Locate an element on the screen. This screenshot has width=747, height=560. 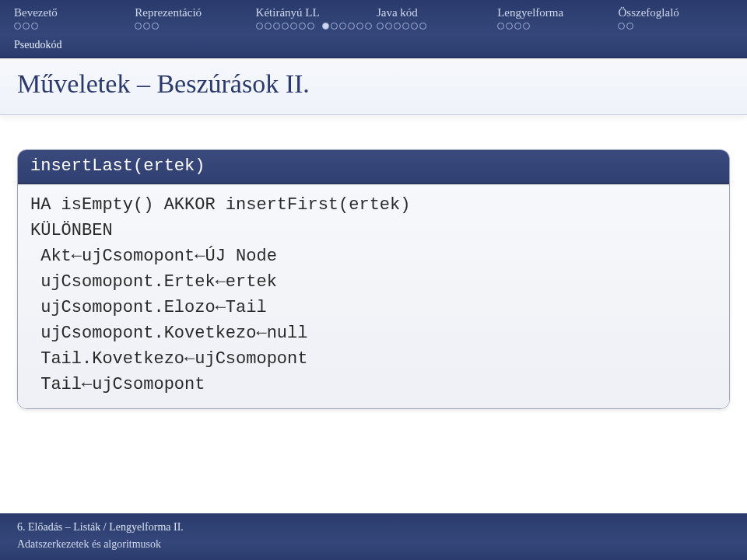
pseudocode-header: insertLast(ertek) is located at coordinates (374, 167).